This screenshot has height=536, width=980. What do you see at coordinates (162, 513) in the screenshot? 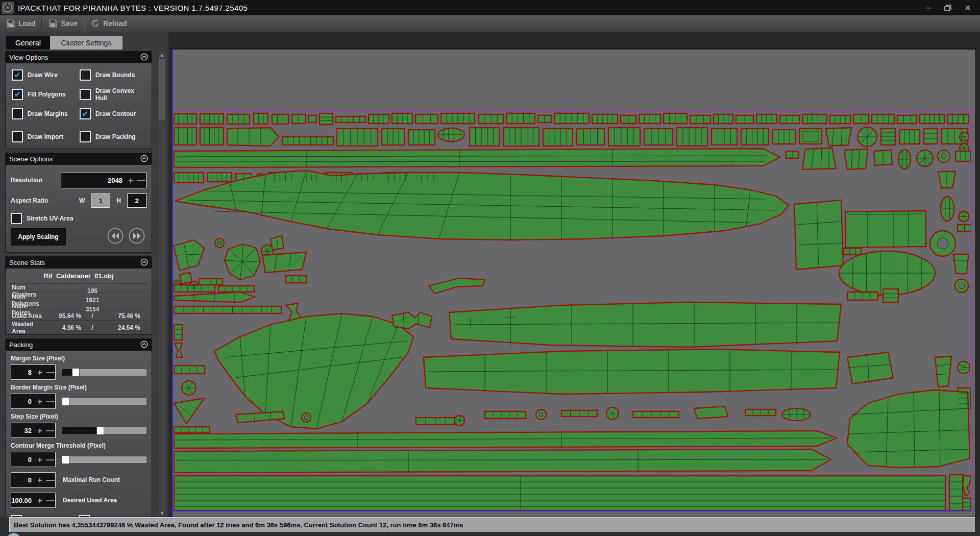
I see `scroll-down-arrow-icon: ▼` at bounding box center [162, 513].